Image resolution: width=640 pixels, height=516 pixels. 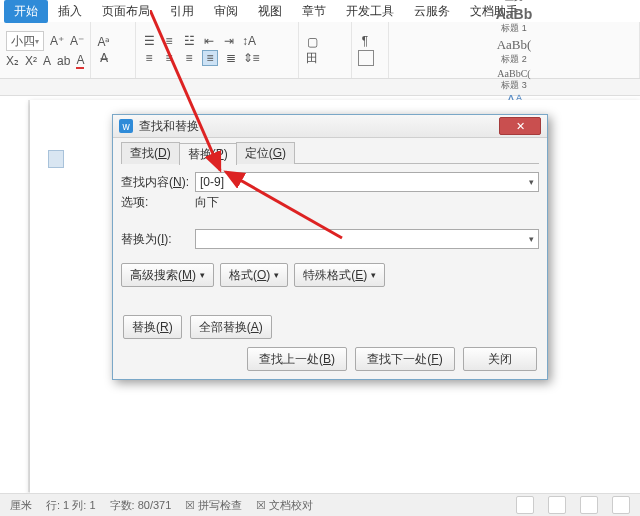 What do you see at coordinates (589, 505) in the screenshot?
I see `view-web-icon` at bounding box center [589, 505].